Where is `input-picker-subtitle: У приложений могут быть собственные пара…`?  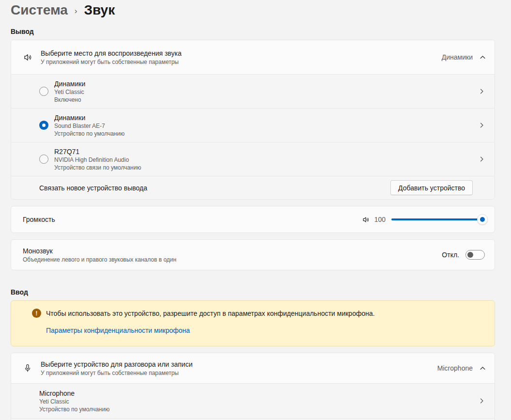
input-picker-subtitle: У приложений могут быть собственные пара… is located at coordinates (239, 373).